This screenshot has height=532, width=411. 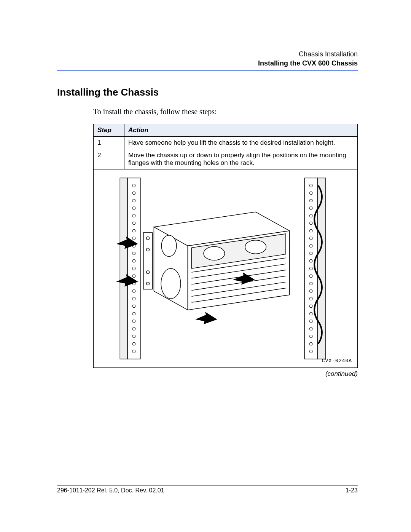 What do you see at coordinates (226, 142) in the screenshot?
I see `table-row: 1 Have someone help you lift the chassis…` at bounding box center [226, 142].